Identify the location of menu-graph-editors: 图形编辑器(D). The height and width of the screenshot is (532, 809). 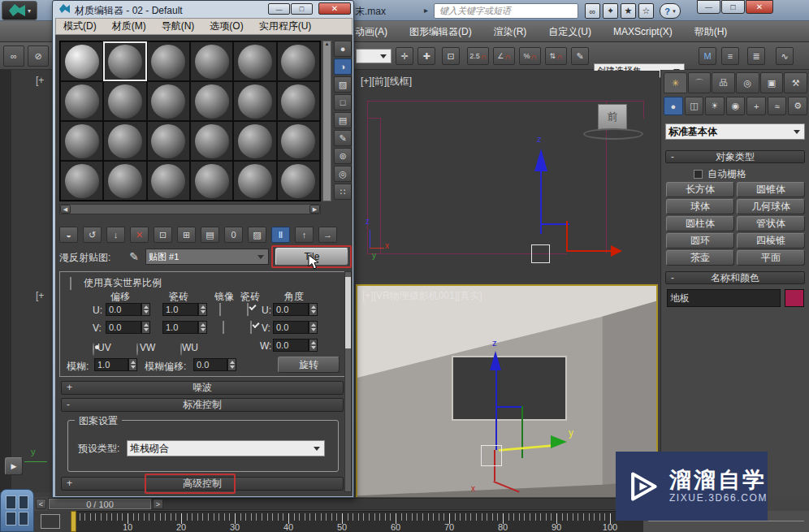
(440, 32).